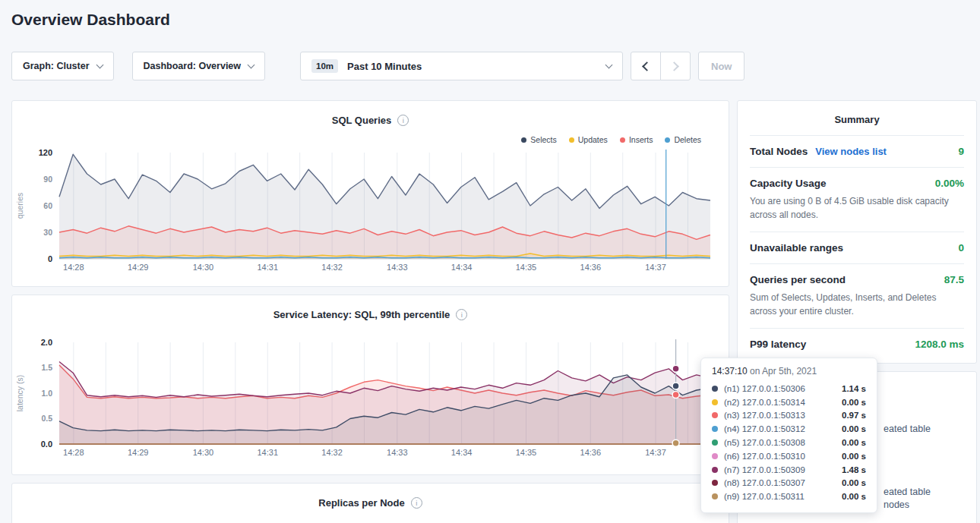 The width and height of the screenshot is (980, 523). What do you see at coordinates (764, 496) in the screenshot?
I see `tooltip-node-label: (n9) 127.0.0.1:50311` at bounding box center [764, 496].